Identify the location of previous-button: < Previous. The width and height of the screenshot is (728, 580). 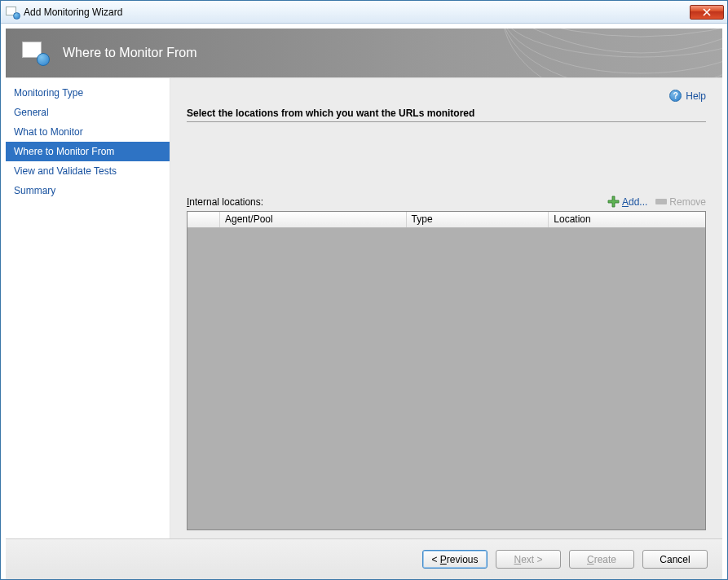
(455, 559).